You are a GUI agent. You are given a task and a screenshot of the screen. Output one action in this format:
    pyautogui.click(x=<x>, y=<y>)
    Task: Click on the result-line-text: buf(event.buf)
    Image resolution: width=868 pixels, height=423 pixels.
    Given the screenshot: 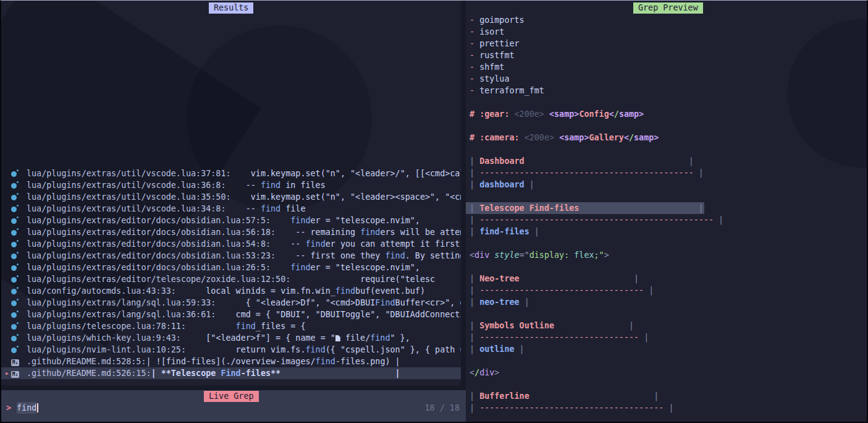 What is the action you would take?
    pyautogui.click(x=390, y=291)
    